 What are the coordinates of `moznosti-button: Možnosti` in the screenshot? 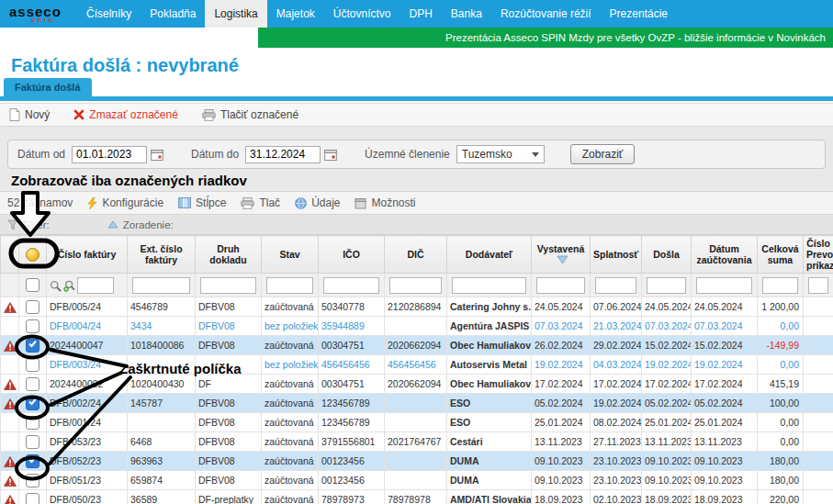 It's located at (385, 203).